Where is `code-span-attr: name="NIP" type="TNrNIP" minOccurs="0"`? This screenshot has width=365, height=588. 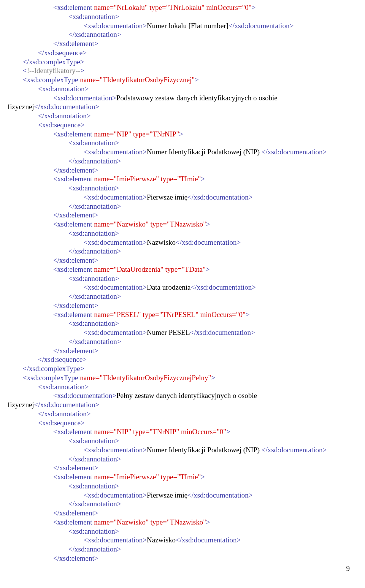 code-span-attr: name="NIP" type="TNrNIP" minOccurs="0" is located at coordinates (160, 432).